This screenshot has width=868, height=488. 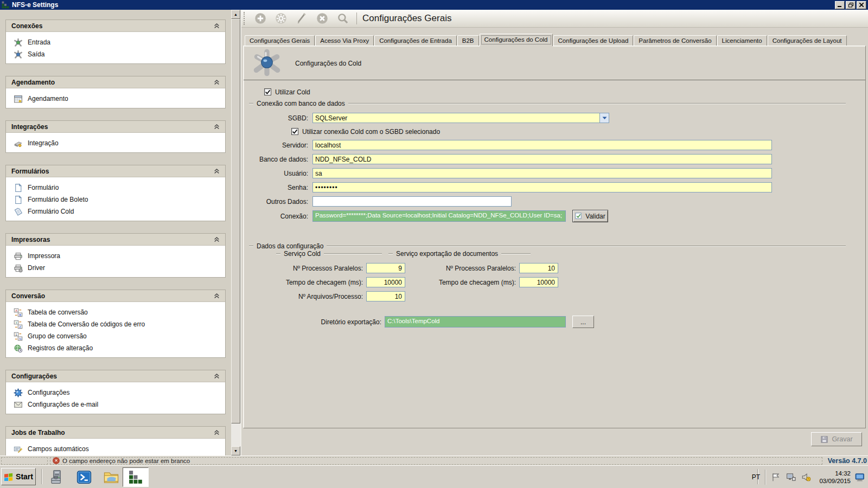 What do you see at coordinates (765, 477) in the screenshot?
I see `lang-separator` at bounding box center [765, 477].